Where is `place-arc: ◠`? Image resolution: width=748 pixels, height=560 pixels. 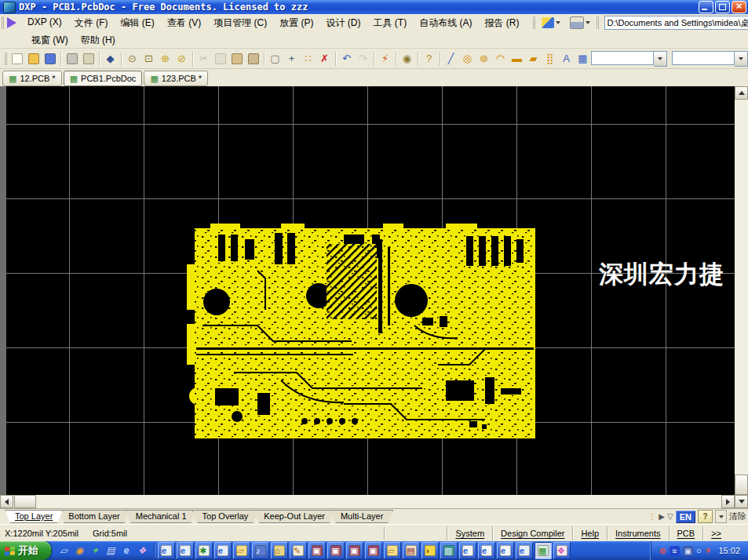 place-arc: ◠ is located at coordinates (501, 59).